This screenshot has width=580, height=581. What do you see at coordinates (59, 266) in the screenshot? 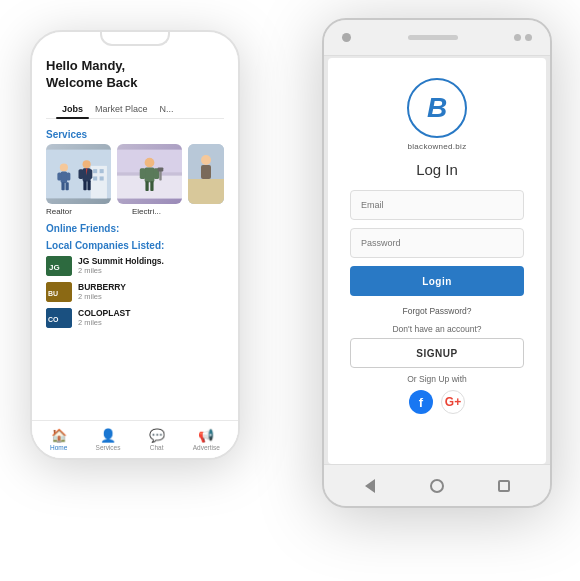
I see `company-thumb-jg: JG` at bounding box center [59, 266].